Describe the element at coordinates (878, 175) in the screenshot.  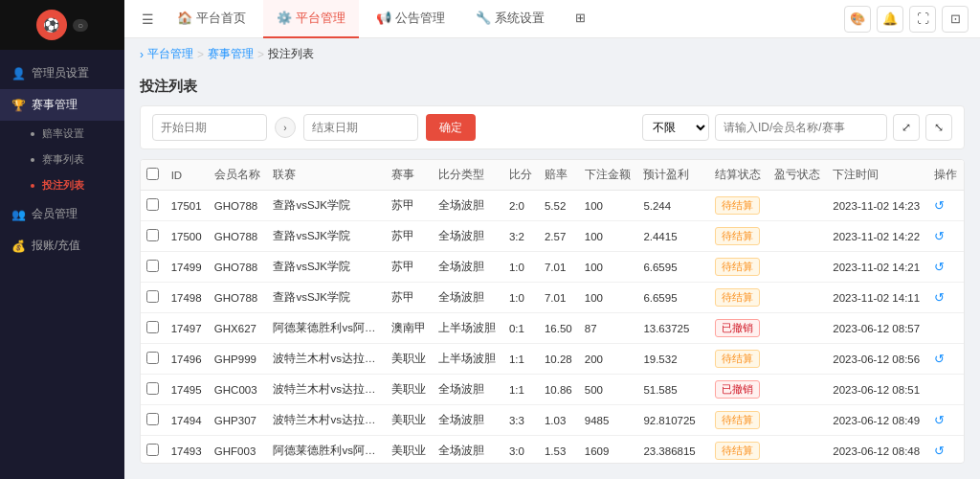
I see `col-time: 下注时间` at that location.